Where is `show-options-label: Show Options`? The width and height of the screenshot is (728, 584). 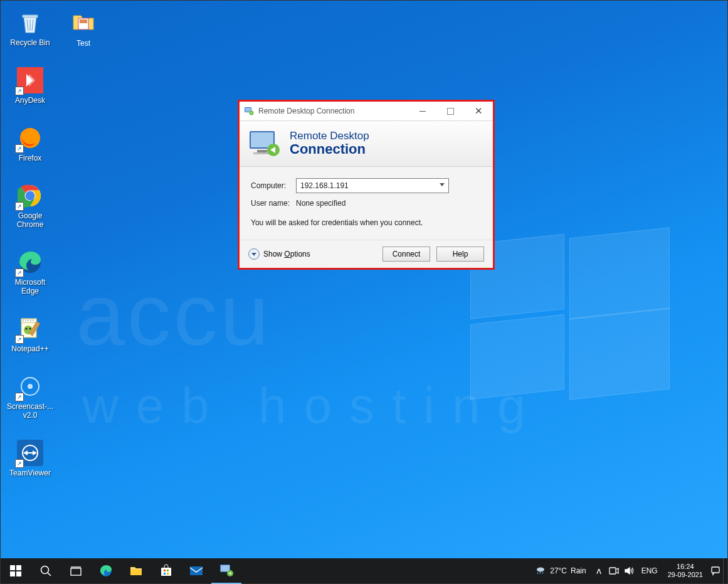
show-options-label: Show Options is located at coordinates (287, 254).